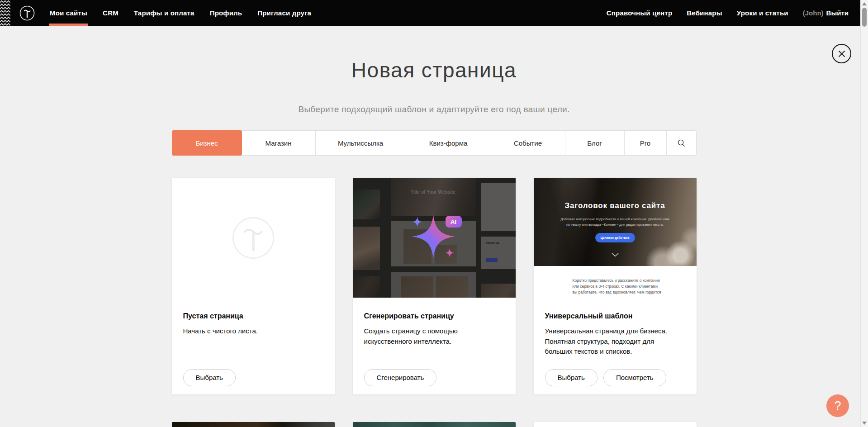 The image size is (868, 427). Describe the element at coordinates (838, 13) in the screenshot. I see `logout-link: Выйти` at that location.